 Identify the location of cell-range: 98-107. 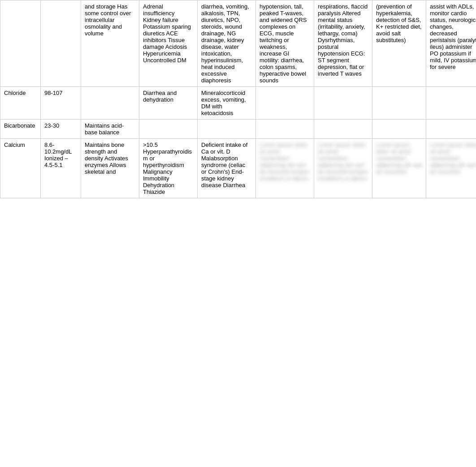
(61, 103).